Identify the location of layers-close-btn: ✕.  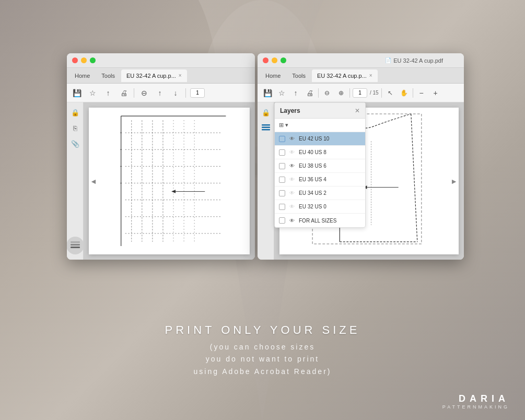
(357, 111).